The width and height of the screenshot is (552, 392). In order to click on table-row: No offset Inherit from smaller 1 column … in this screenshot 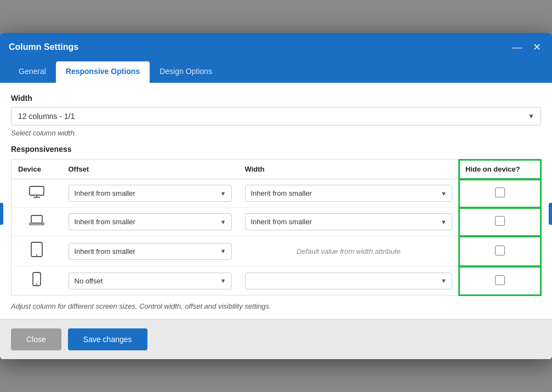, I will do `click(276, 281)`.